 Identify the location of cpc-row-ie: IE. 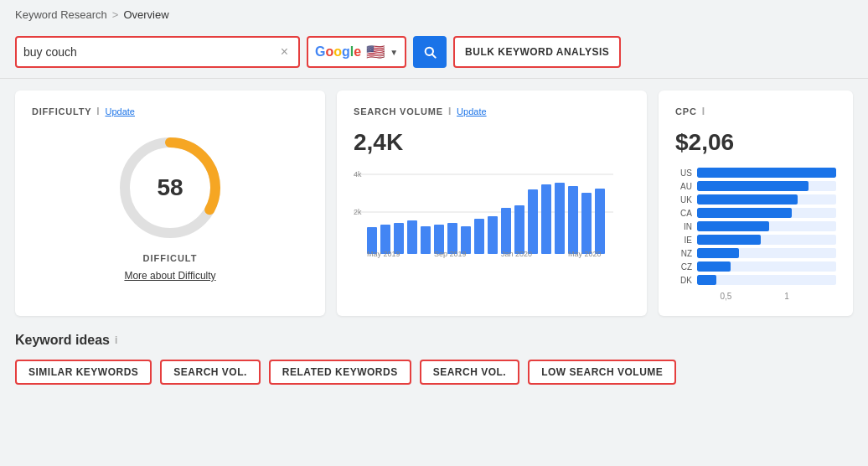
(756, 240).